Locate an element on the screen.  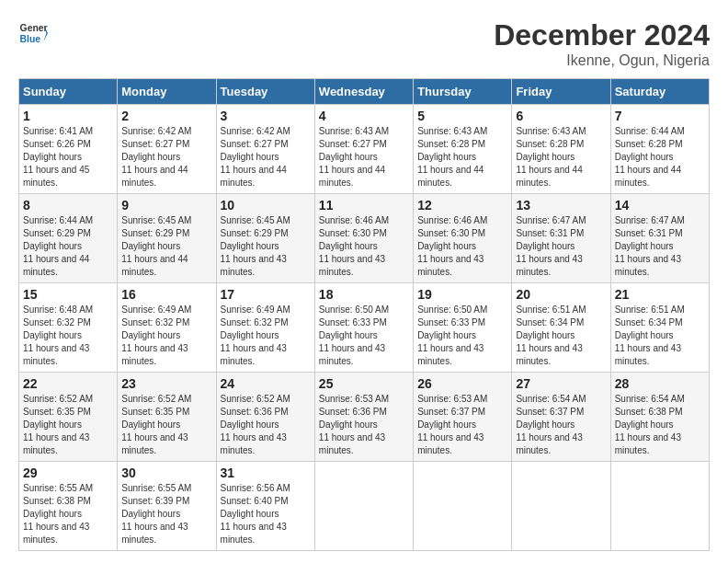
day-number: 12 is located at coordinates (462, 205).